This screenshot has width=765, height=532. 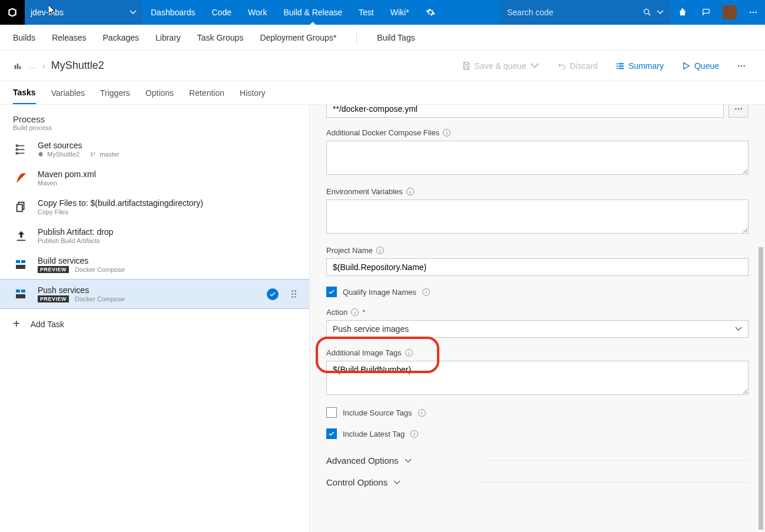 I want to click on drag-handle-icon, so click(x=294, y=294).